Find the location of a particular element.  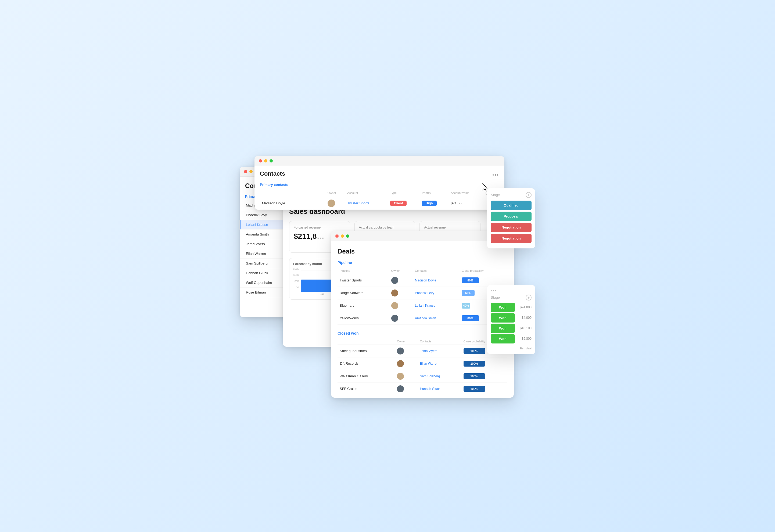

th-name is located at coordinates (293, 193).